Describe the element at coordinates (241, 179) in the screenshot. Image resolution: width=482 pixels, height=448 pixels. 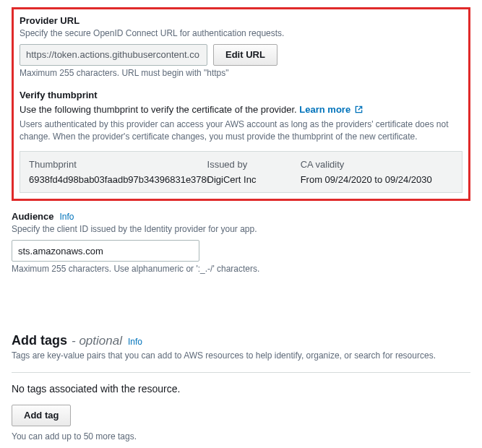
I see `thumbprint-data-row: 6938fd4d98bab03faadb97b34396831e3780aea1…` at that location.